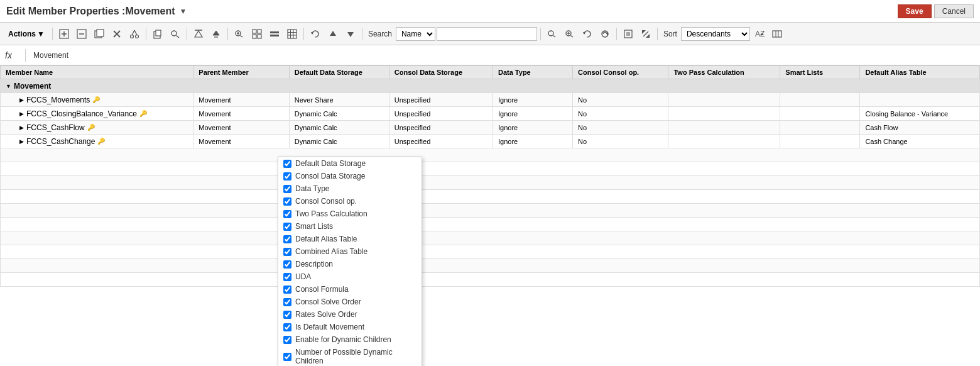 The width and height of the screenshot is (980, 366). What do you see at coordinates (99, 34) in the screenshot?
I see `duplicate-button` at bounding box center [99, 34].